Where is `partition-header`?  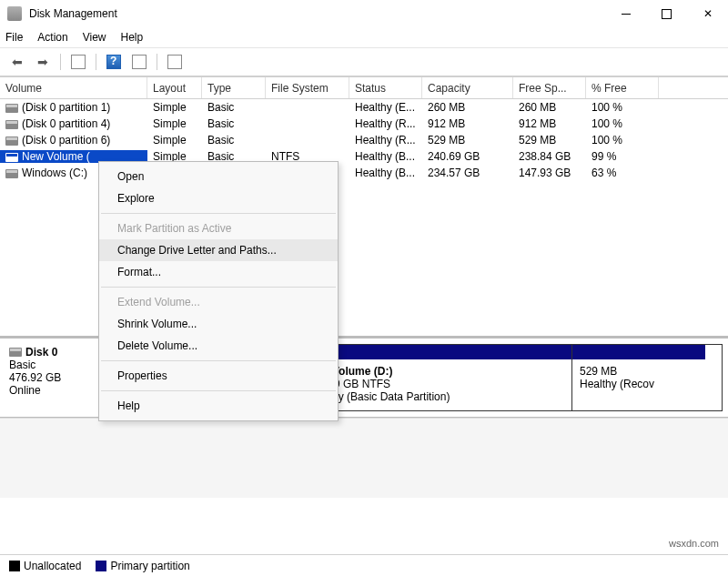
partition-header is located at coordinates (639, 352).